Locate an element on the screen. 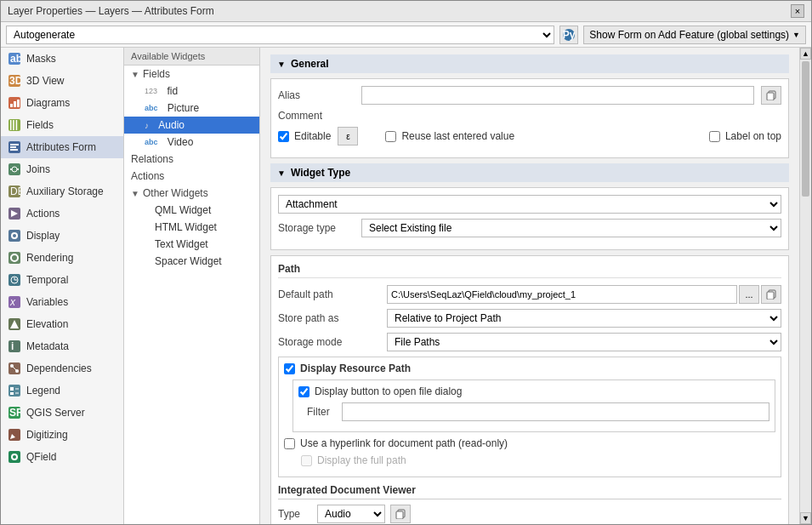 Image resolution: width=812 pixels, height=525 pixels. alias-row: Alias is located at coordinates (530, 95).